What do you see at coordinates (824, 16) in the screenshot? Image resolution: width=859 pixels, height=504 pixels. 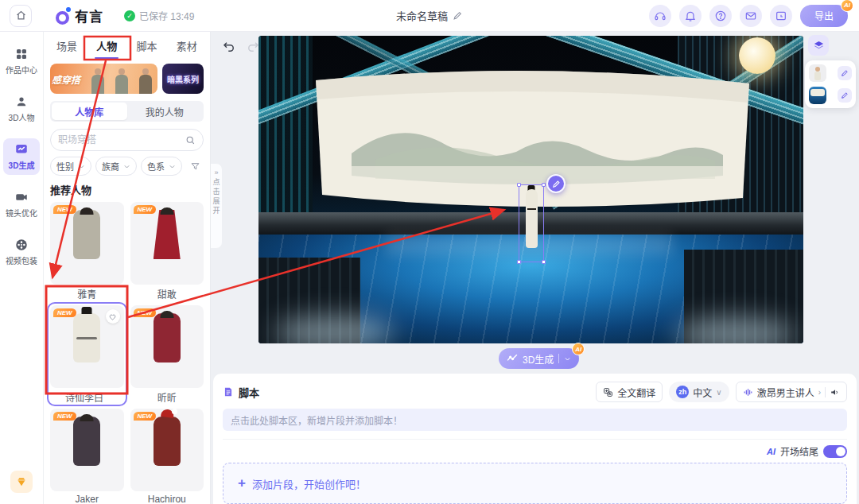 I see `export-button: 导出 AI` at bounding box center [824, 16].